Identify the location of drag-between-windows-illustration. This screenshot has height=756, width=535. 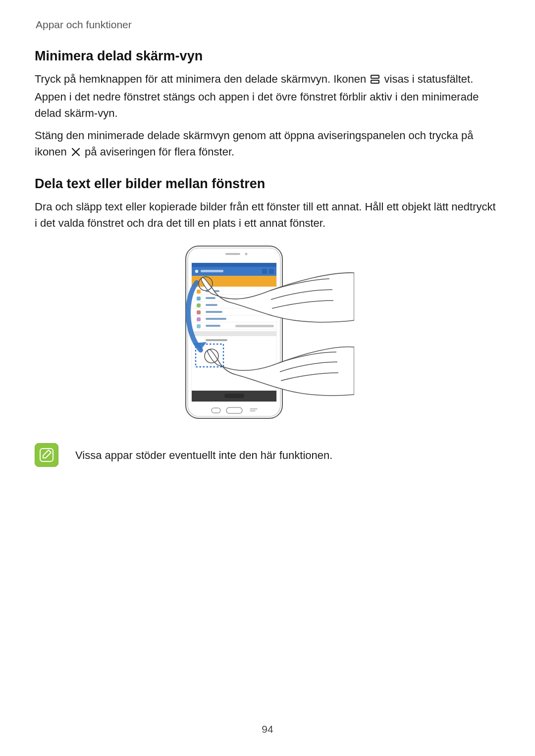
(268, 336).